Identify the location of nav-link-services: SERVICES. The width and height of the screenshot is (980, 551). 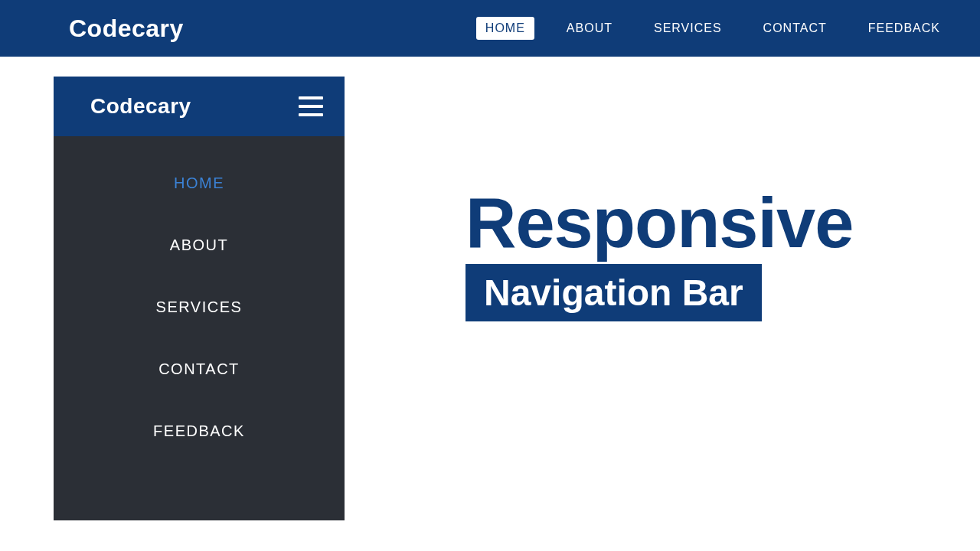
(688, 28).